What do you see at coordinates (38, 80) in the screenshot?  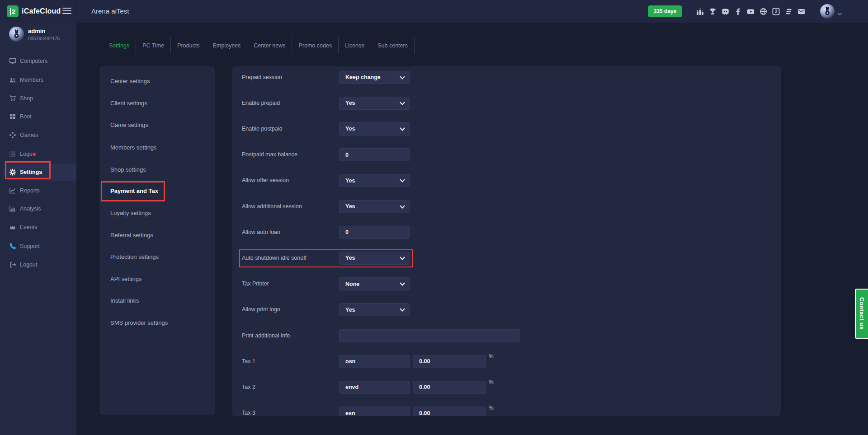 I see `sidebar-item-members: Members` at bounding box center [38, 80].